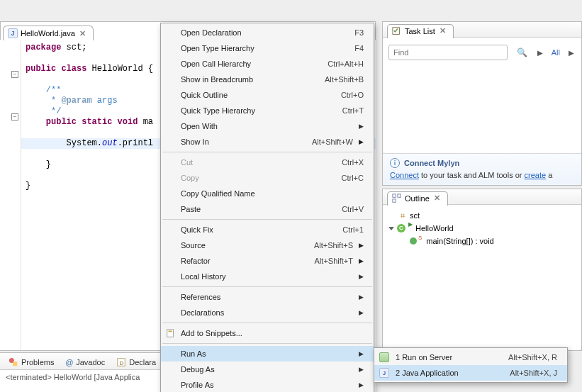  What do you see at coordinates (420, 31) in the screenshot?
I see `tab-task-list: Task List ✕` at bounding box center [420, 31].